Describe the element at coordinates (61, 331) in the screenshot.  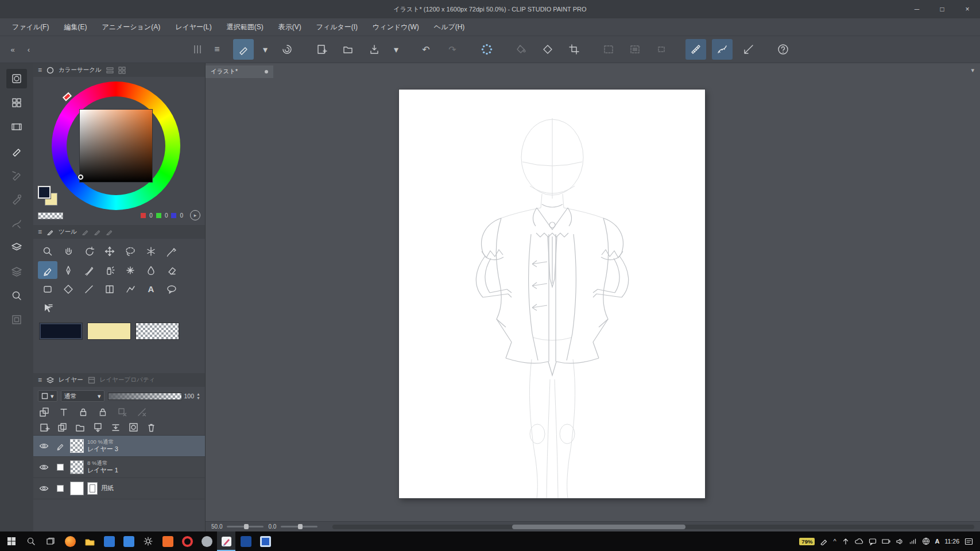
I see `main-color-large-swatch` at that location.